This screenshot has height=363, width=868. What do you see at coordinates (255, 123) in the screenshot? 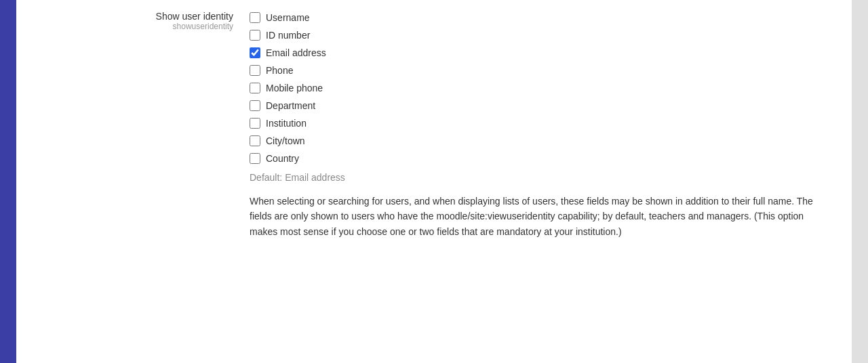
I see `checkbox-institution-input` at bounding box center [255, 123].